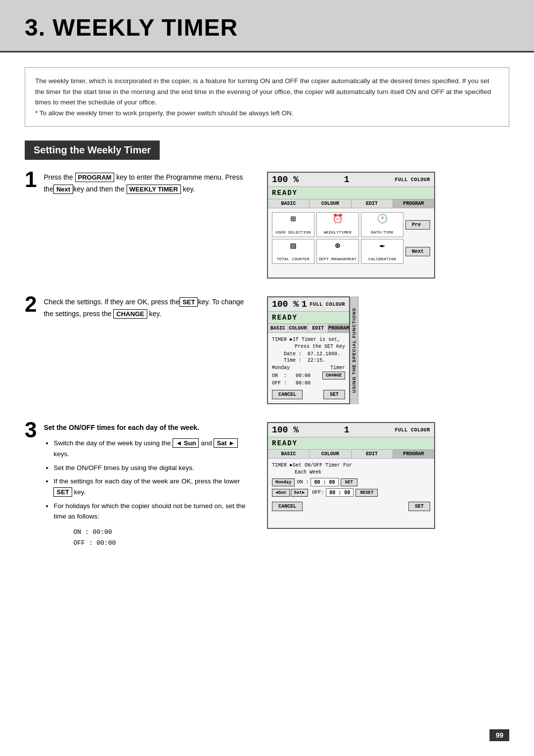 The image size is (534, 756). I want to click on screen3-timer-label: TIMER, so click(279, 465).